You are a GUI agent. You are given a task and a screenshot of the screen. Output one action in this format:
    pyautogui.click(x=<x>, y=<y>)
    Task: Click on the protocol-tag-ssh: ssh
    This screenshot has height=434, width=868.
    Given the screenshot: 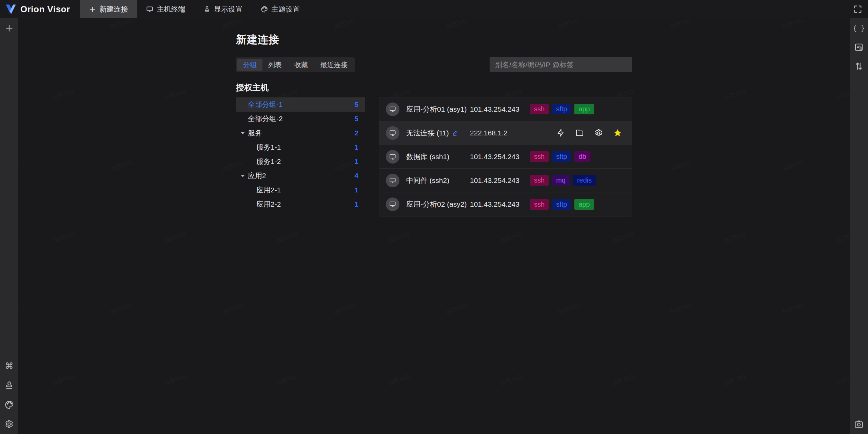 What is the action you would take?
    pyautogui.click(x=539, y=204)
    